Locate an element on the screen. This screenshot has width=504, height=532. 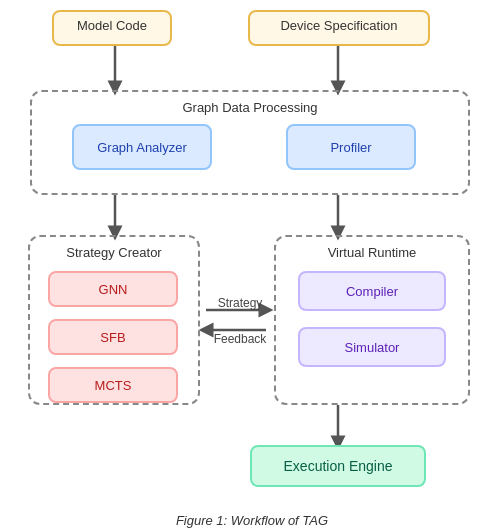
figure-caption: Figure 1: Workflow of TAG is located at coordinates (252, 520).